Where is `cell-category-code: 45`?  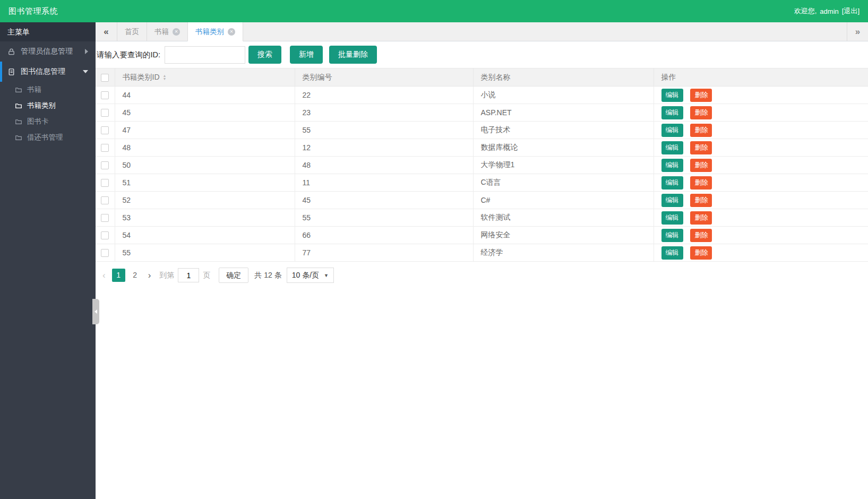
cell-category-code: 45 is located at coordinates (384, 201).